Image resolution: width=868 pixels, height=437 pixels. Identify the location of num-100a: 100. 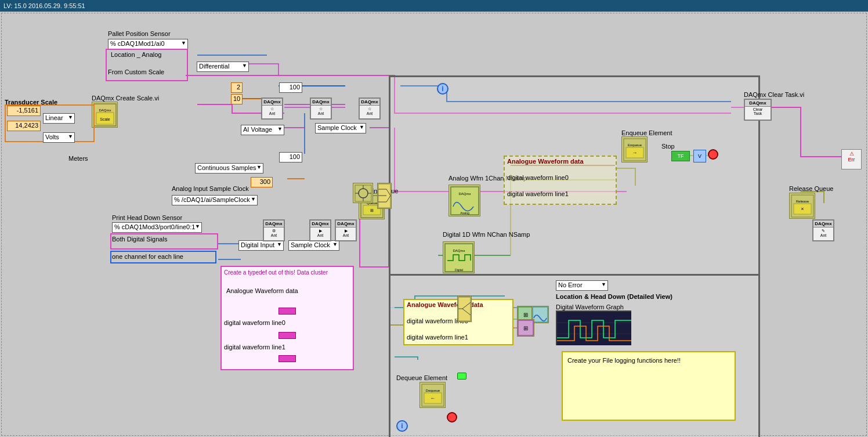
(291, 88).